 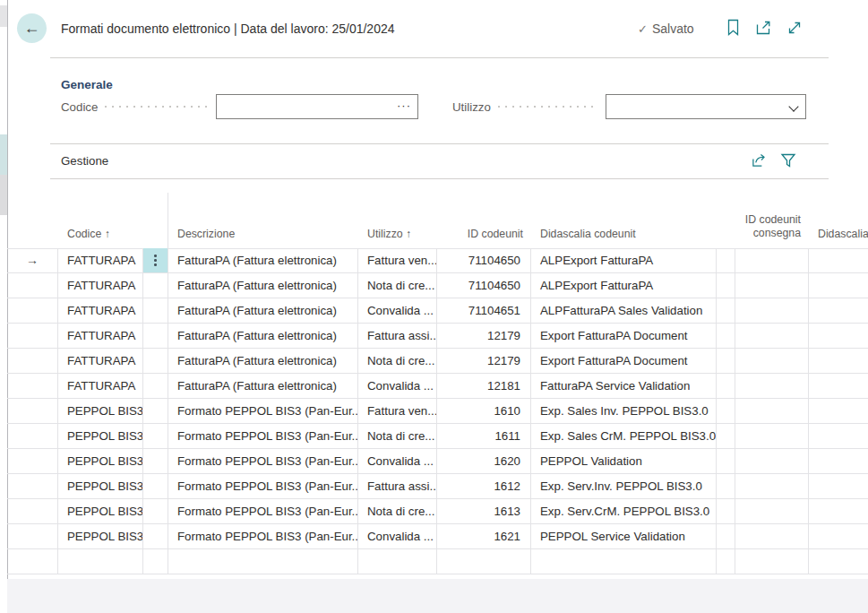 I want to click on cell-id-codeunit: 1610, so click(x=484, y=410).